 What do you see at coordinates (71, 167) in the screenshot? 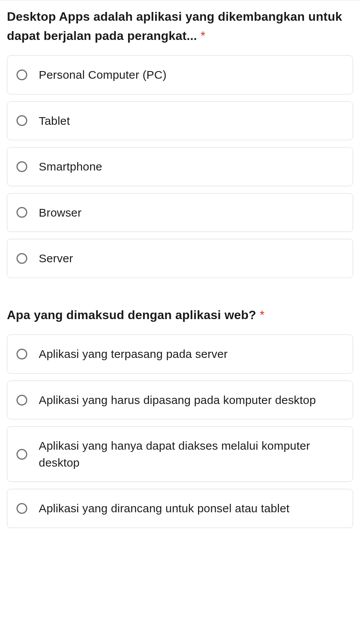
I see `option-label: Smartphone` at bounding box center [71, 167].